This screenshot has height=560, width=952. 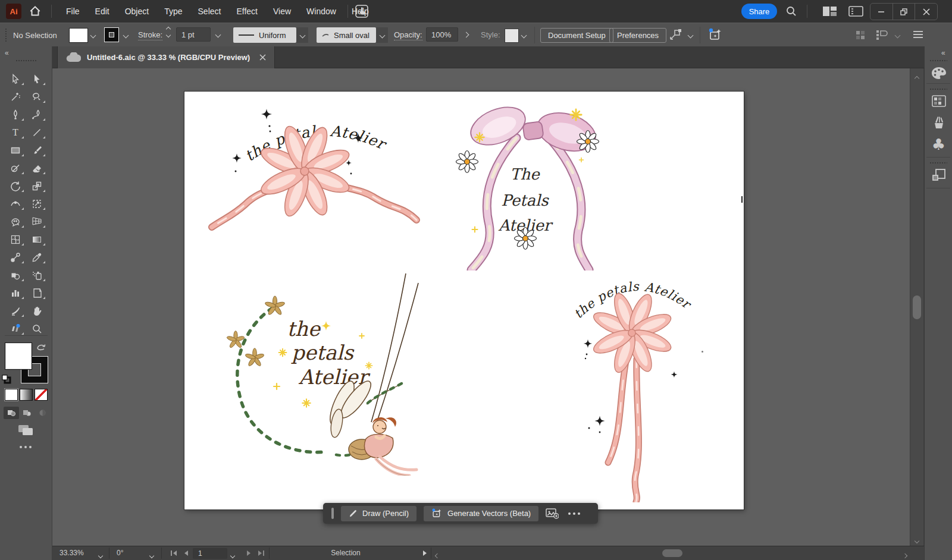 I want to click on stroke-swatch-dropdown, so click(x=126, y=35).